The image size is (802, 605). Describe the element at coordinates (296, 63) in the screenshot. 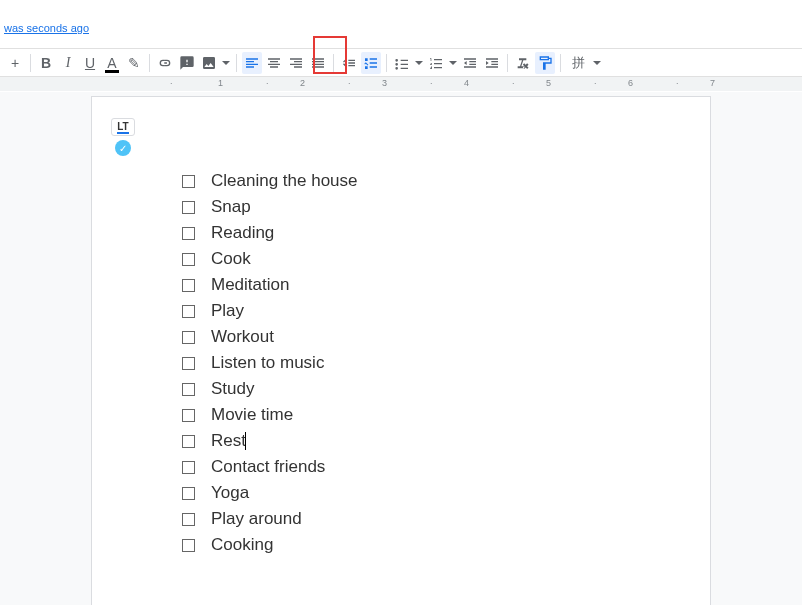

I see `align-right-button` at that location.